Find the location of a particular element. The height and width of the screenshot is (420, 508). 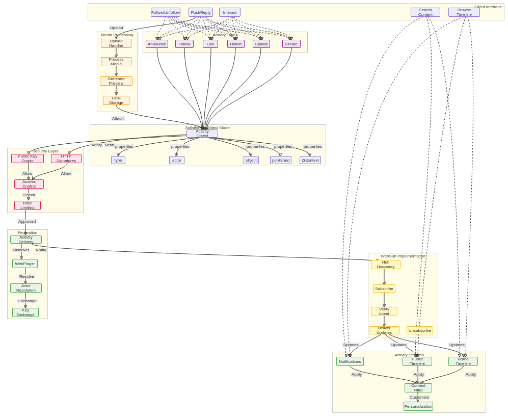

node-actor: actor is located at coordinates (177, 160).